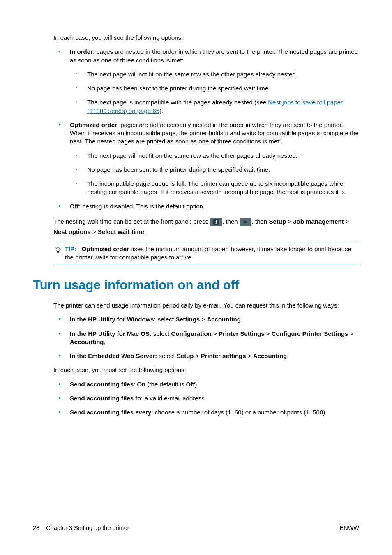  What do you see at coordinates (238, 412) in the screenshot?
I see `s3b: : choose a number of days (1–60) or a nu…` at bounding box center [238, 412].